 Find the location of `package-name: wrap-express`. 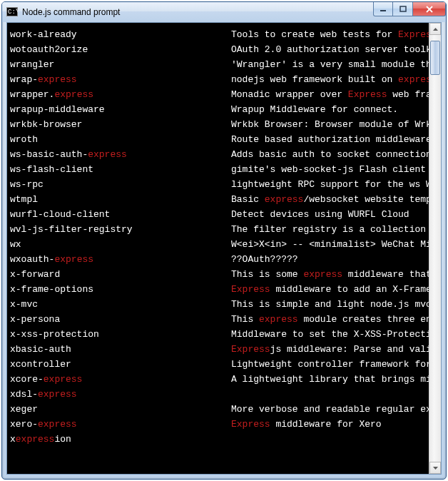

package-name: wrap-express is located at coordinates (121, 80).